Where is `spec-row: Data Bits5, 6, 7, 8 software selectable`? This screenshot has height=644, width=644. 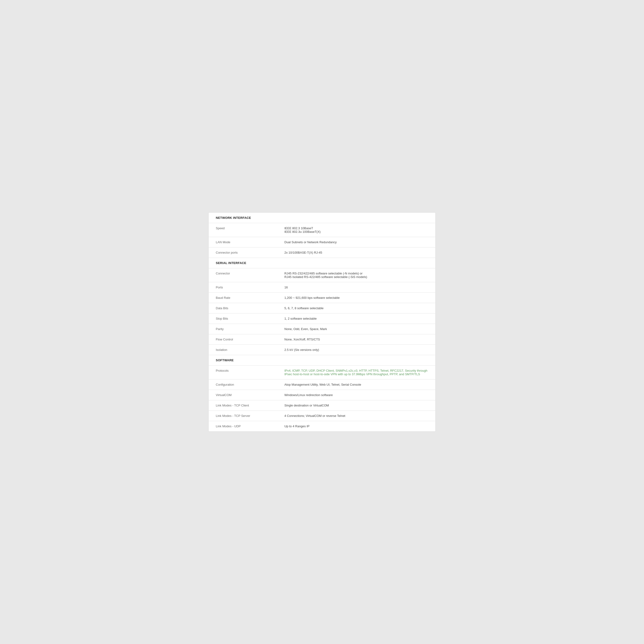
spec-row: Data Bits5, 6, 7, 8 software selectable is located at coordinates (322, 308).